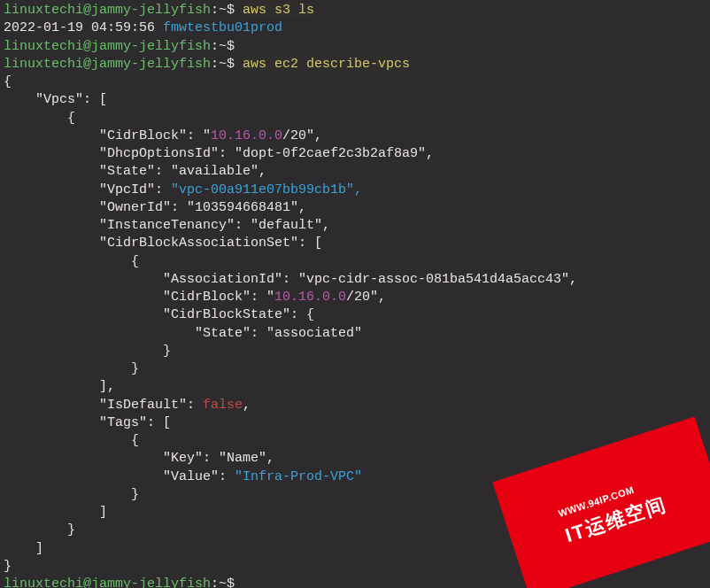 Image resolution: width=710 pixels, height=588 pixels. What do you see at coordinates (355, 441) in the screenshot?
I see `json-tag-open: {` at bounding box center [355, 441].